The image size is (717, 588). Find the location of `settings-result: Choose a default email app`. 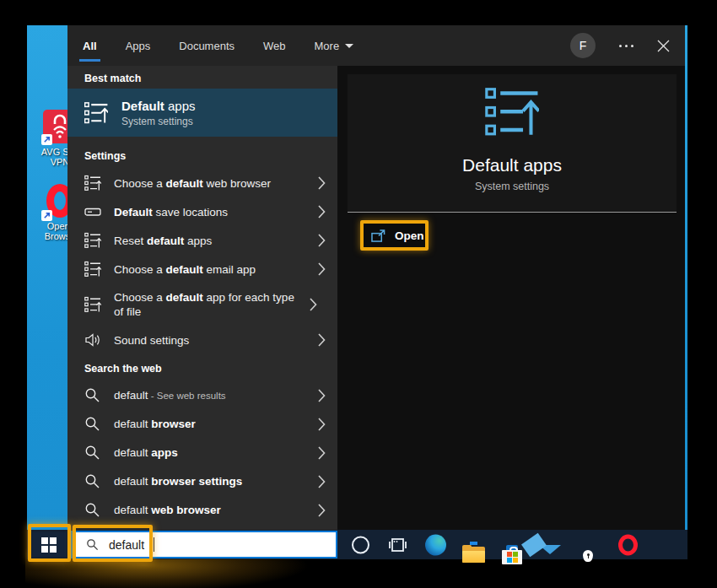

settings-result: Choose a default email app is located at coordinates (202, 269).